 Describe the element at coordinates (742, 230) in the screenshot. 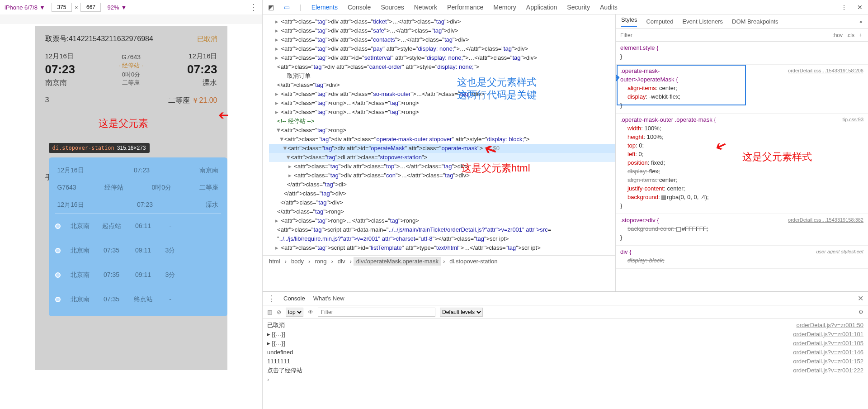

I see `style-rule: orderDetail.css…1543319158:382 .stopover…` at that location.